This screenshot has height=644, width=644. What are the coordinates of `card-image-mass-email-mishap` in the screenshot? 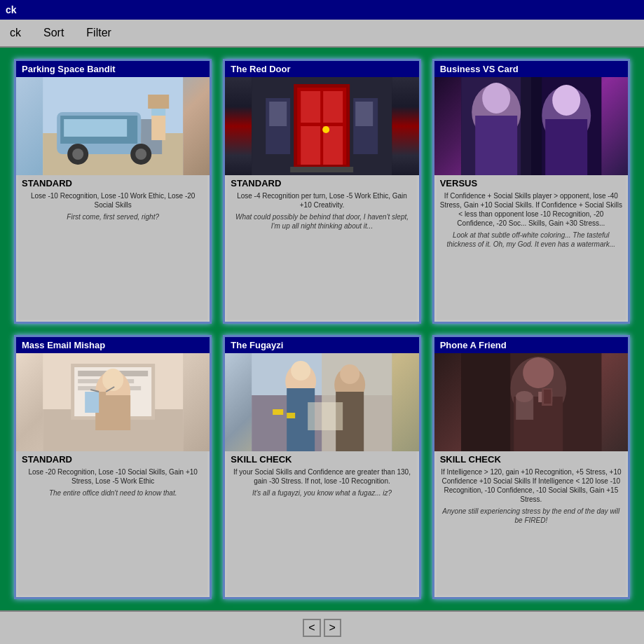 It's located at (113, 402).